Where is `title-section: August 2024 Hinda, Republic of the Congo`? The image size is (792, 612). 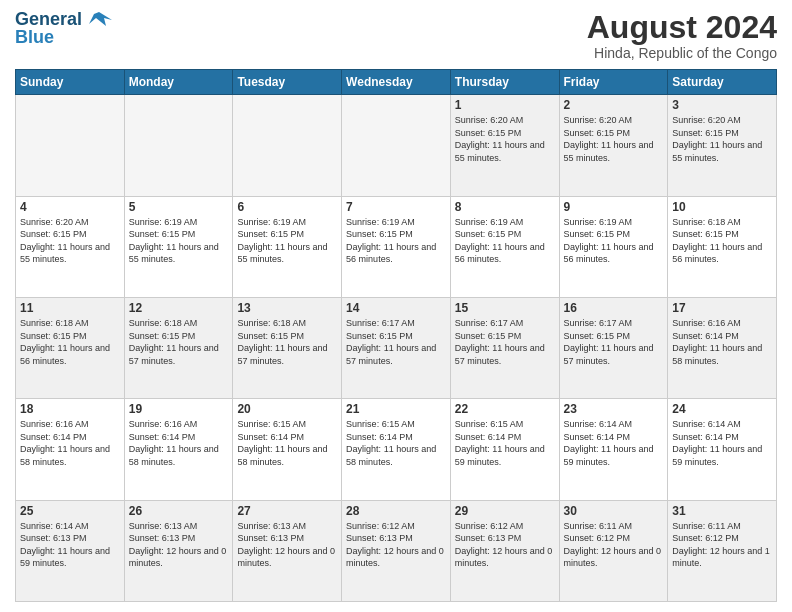
title-section: August 2024 Hinda, Republic of the Congo is located at coordinates (682, 36).